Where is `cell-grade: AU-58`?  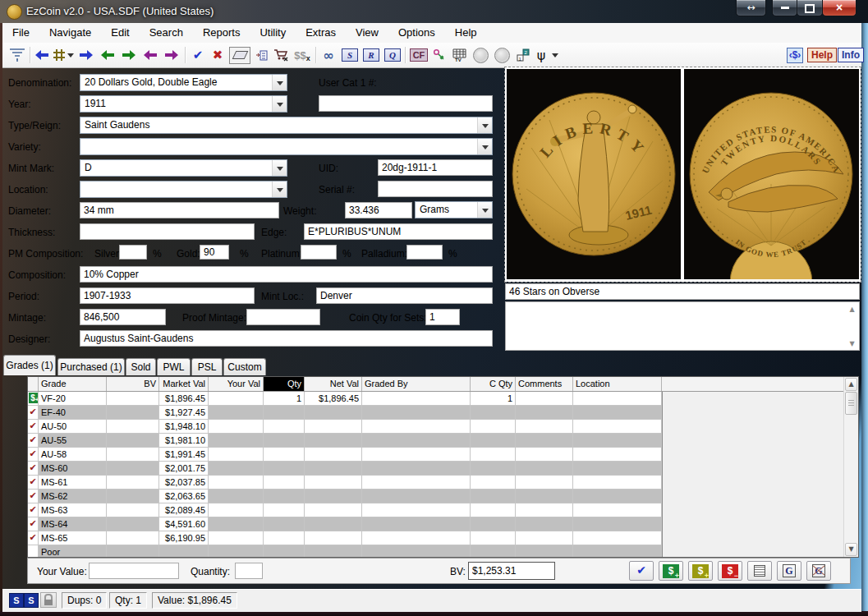
cell-grade: AU-58 is located at coordinates (72, 455).